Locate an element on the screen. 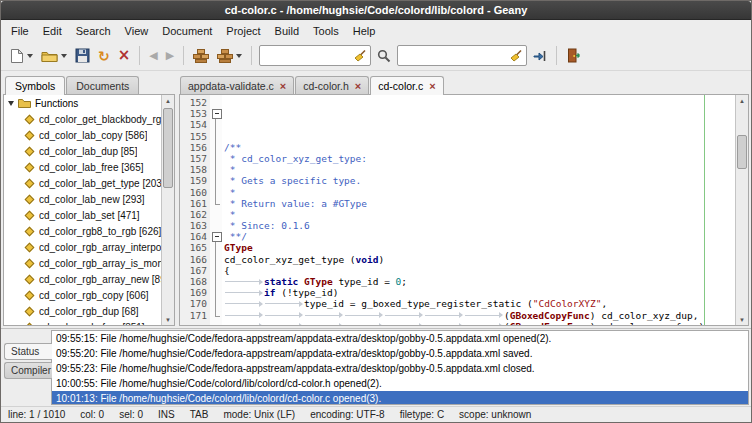 This screenshot has width=752, height=423. search-input is located at coordinates (308, 56).